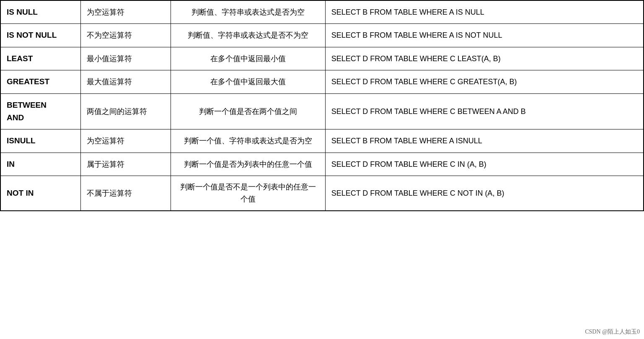 This screenshot has height=339, width=644. What do you see at coordinates (322, 59) in the screenshot?
I see `table-row: LEAST最小值运算符在多个值中返回最小值SELECT D FROM TABLE…` at bounding box center [322, 59].